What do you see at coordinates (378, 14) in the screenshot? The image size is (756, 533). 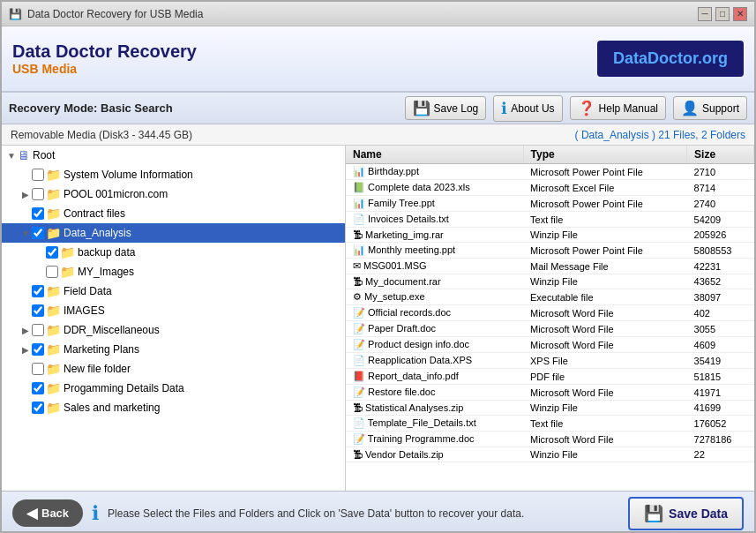 I see `title-bar: 💾 Data Doctor Recovery for USB Media ─ □…` at bounding box center [378, 14].